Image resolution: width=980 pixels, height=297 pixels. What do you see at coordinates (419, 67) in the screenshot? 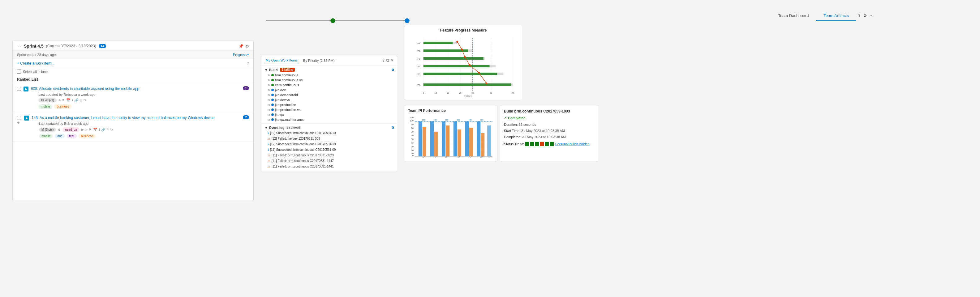
I see `svg-text: F4` at bounding box center [419, 67].